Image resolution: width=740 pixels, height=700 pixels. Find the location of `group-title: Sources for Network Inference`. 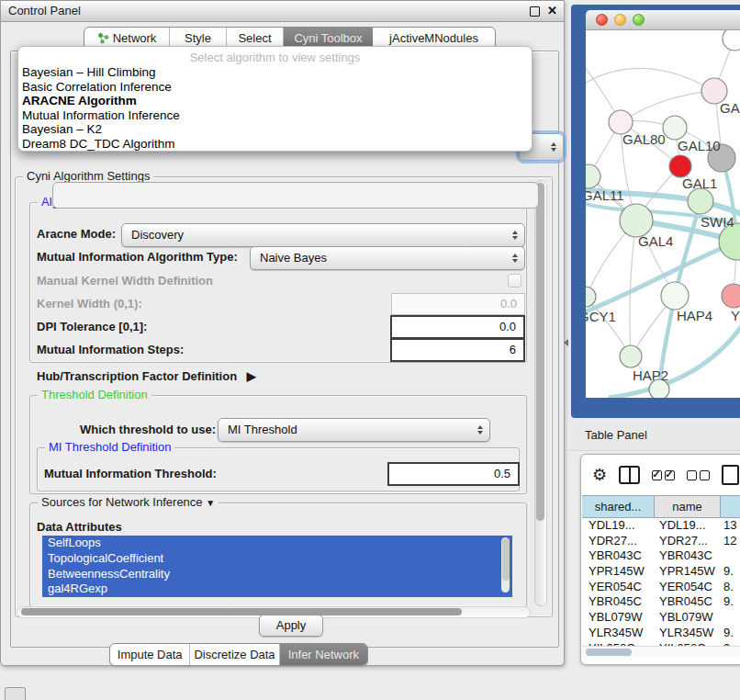

group-title: Sources for Network Inference is located at coordinates (122, 502).